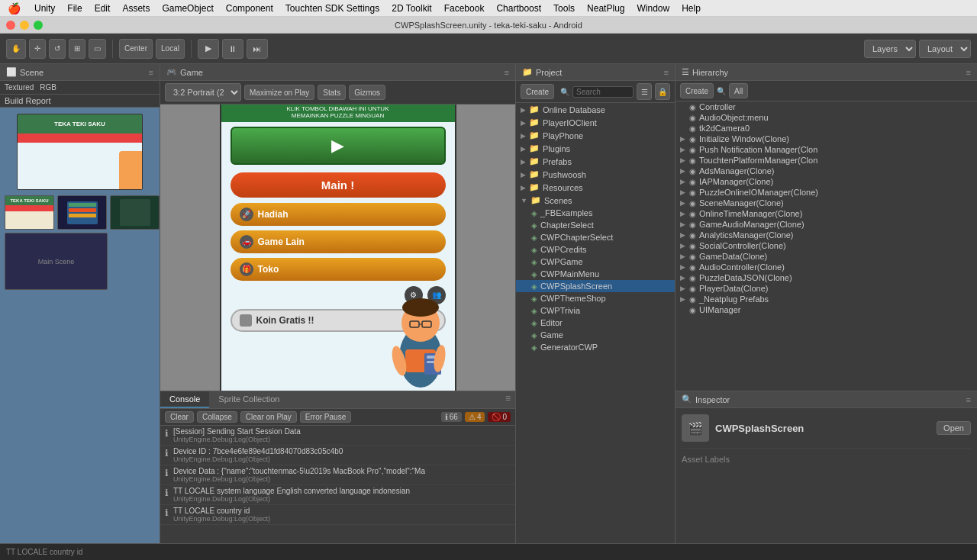 The width and height of the screenshot is (977, 560). Describe the element at coordinates (826, 107) in the screenshot. I see `hier-item-controller: ◉ Controller` at that location.